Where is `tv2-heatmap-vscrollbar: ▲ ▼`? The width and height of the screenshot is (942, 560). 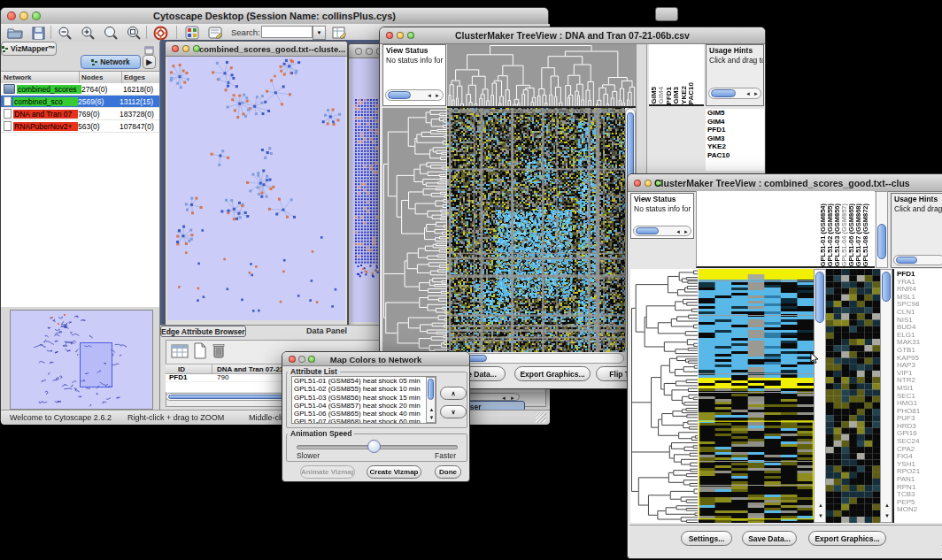 tv2-heatmap-vscrollbar: ▲ ▼ is located at coordinates (820, 396).